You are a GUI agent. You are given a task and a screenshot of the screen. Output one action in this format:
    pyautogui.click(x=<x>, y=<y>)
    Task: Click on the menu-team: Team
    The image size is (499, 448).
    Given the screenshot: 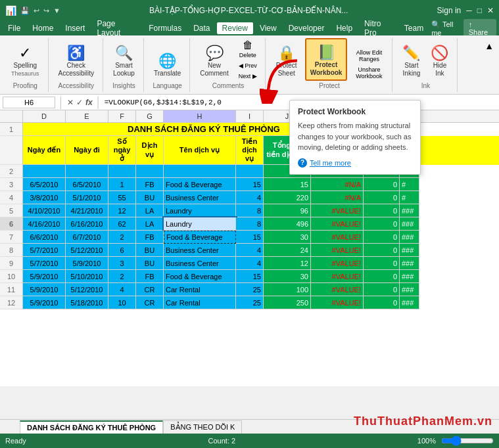 What is the action you would take?
    pyautogui.click(x=414, y=28)
    